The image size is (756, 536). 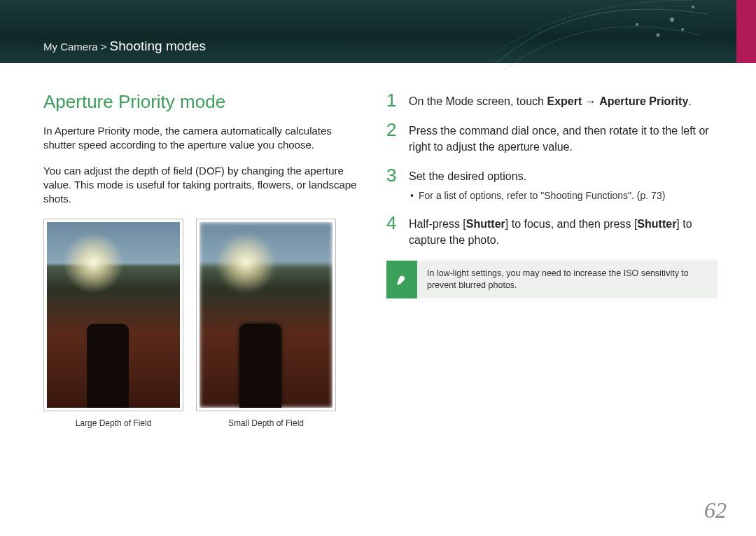 What do you see at coordinates (260, 366) in the screenshot?
I see `sample-photo-focus-subject` at bounding box center [260, 366].